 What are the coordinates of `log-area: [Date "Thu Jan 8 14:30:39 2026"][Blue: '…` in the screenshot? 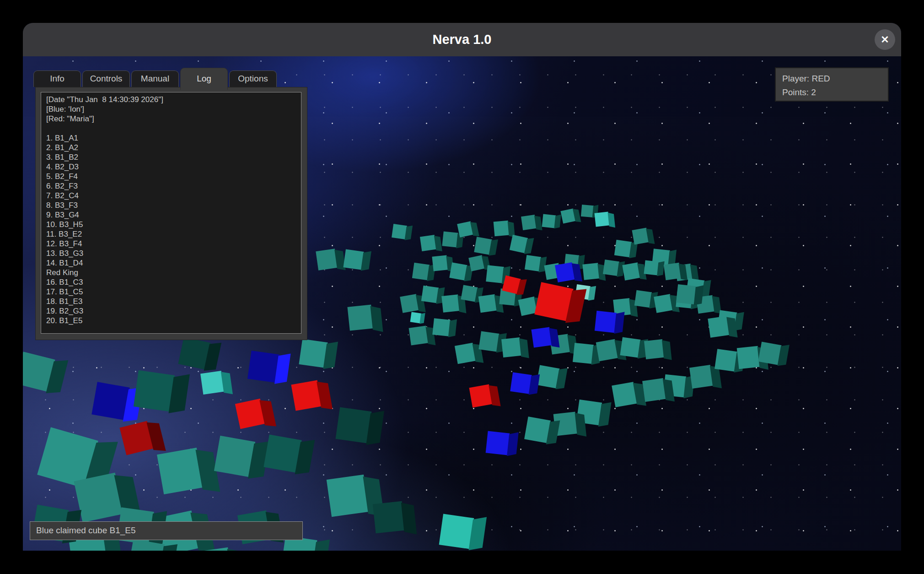 It's located at (171, 213).